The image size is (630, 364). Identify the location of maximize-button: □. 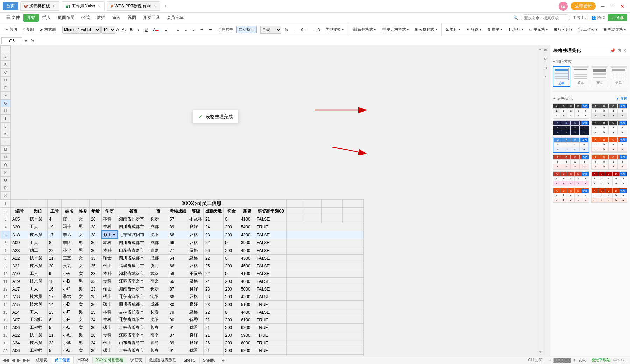
(613, 6).